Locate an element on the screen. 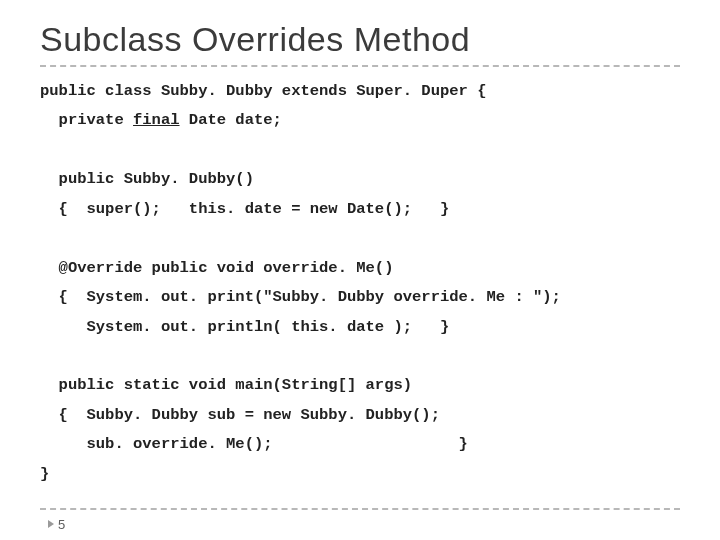 This screenshot has height=540, width=720. code-line-11: public static void main(String[] args) is located at coordinates (226, 385).